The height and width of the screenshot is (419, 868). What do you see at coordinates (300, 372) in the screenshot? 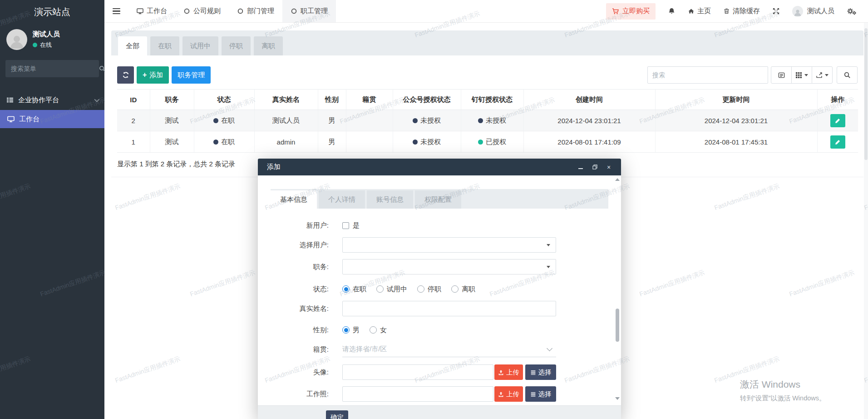
I see `avatar-label: 头像:` at bounding box center [300, 372].